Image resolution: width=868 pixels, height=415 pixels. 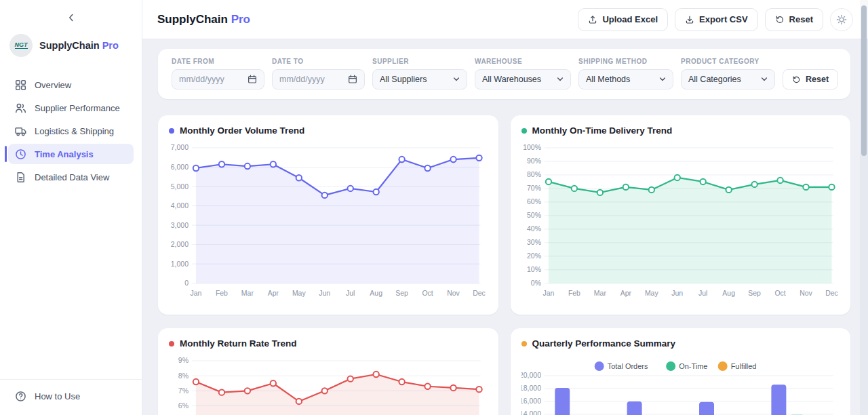 I want to click on sidebar-item-logistics-shipping: Logistics & Shipping, so click(x=71, y=131).